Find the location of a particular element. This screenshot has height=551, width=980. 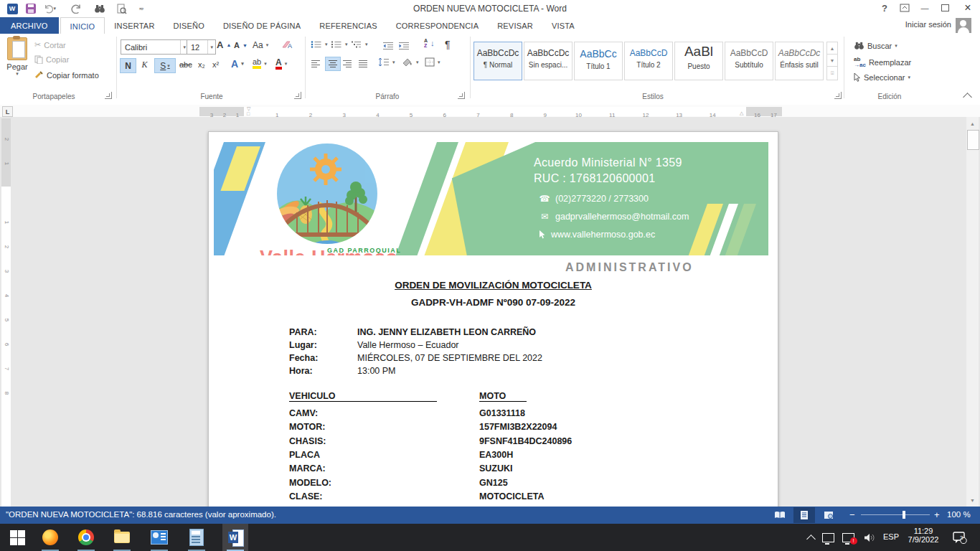

styles-scroll-down-icon: ▼ is located at coordinates (832, 60).